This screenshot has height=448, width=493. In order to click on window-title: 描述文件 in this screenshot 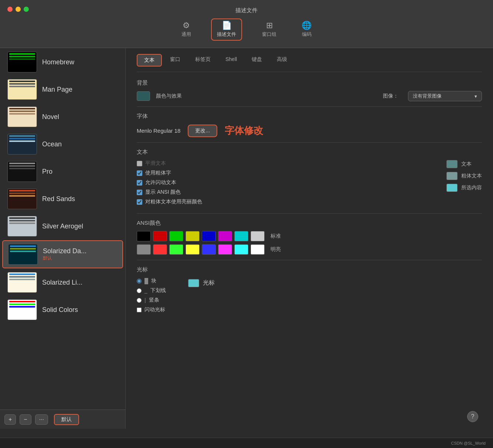, I will do `click(246, 10)`.